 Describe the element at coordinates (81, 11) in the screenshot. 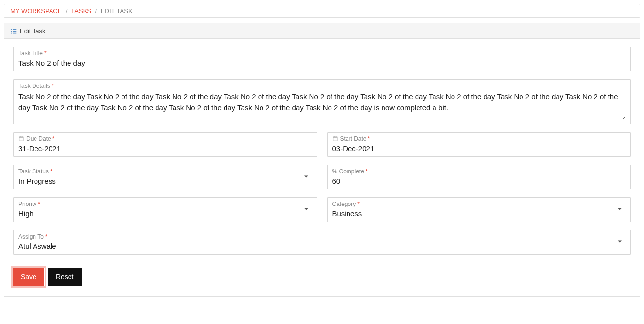

I see `breadcrumb-tasks: TASKS` at that location.